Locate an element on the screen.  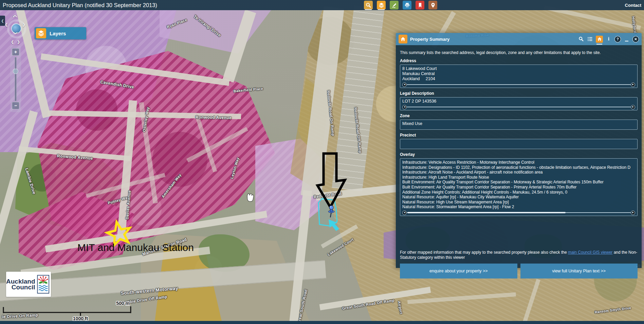
layers-button-label: Layers is located at coordinates (58, 33).